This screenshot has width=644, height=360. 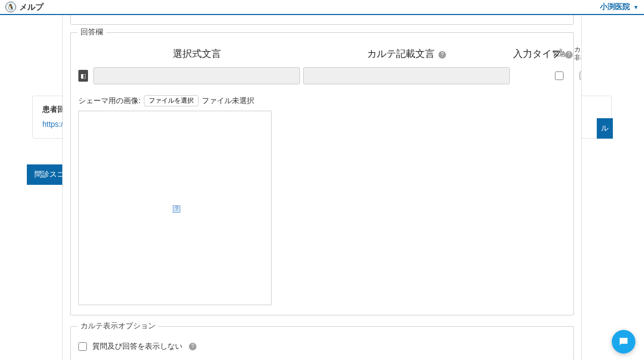 I want to click on broken-image-icon: ?, so click(x=177, y=209).